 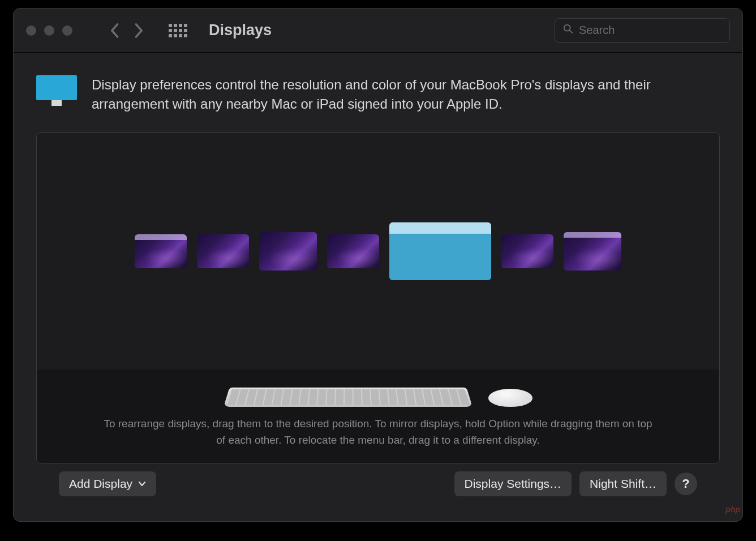 I want to click on close-window-button, so click(x=31, y=31).